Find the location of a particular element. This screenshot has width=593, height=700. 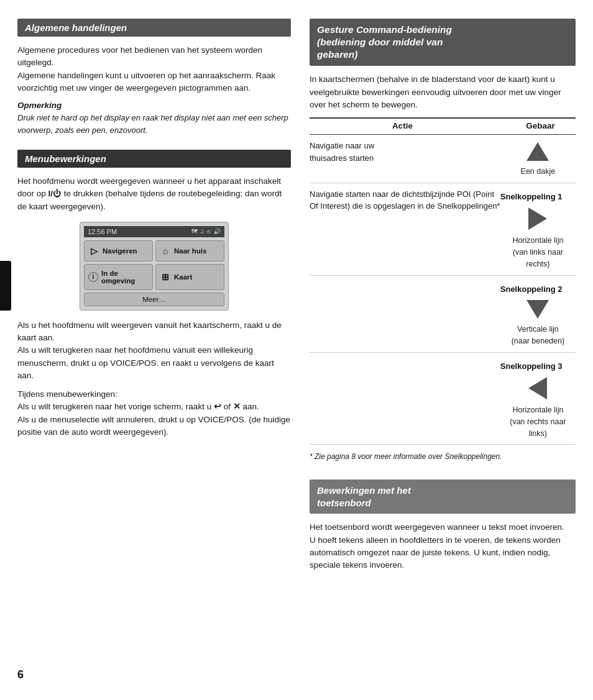

arrow-down-container is located at coordinates (538, 309).